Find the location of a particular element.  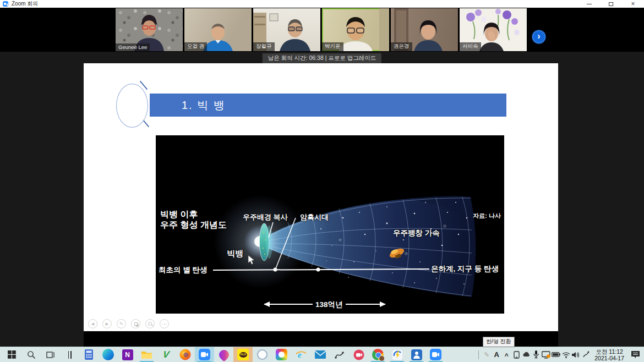

slides-view-button is located at coordinates (135, 323).